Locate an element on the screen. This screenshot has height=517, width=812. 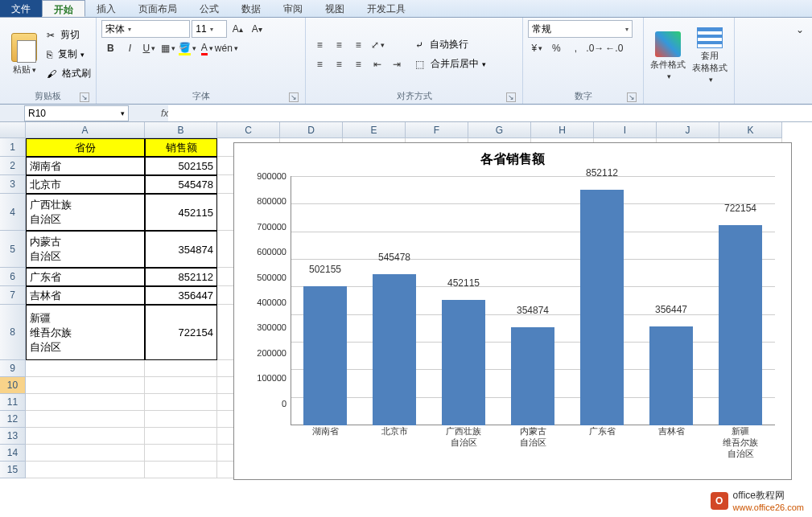
tab-dev: 开发工具 is located at coordinates (386, 8).